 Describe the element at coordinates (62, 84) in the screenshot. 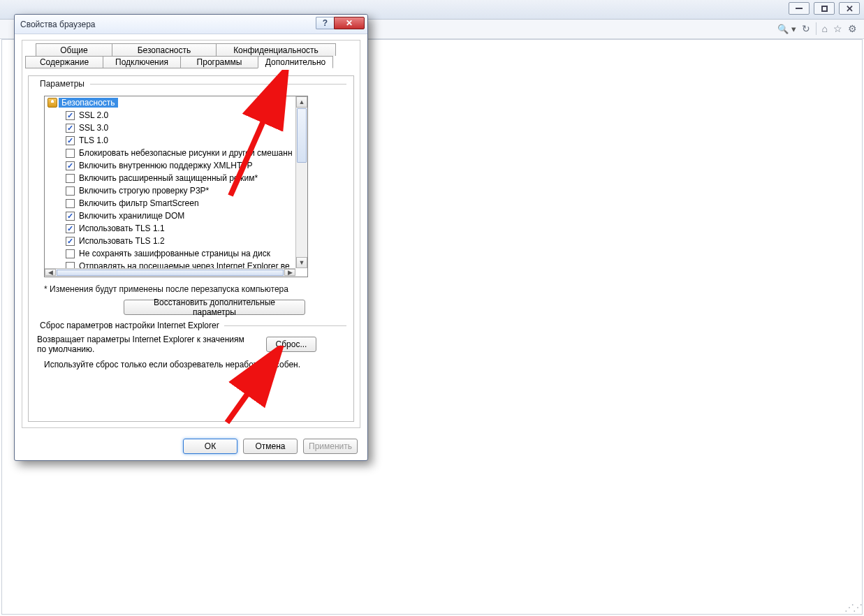

I see `settings-group-label: Параметры` at that location.